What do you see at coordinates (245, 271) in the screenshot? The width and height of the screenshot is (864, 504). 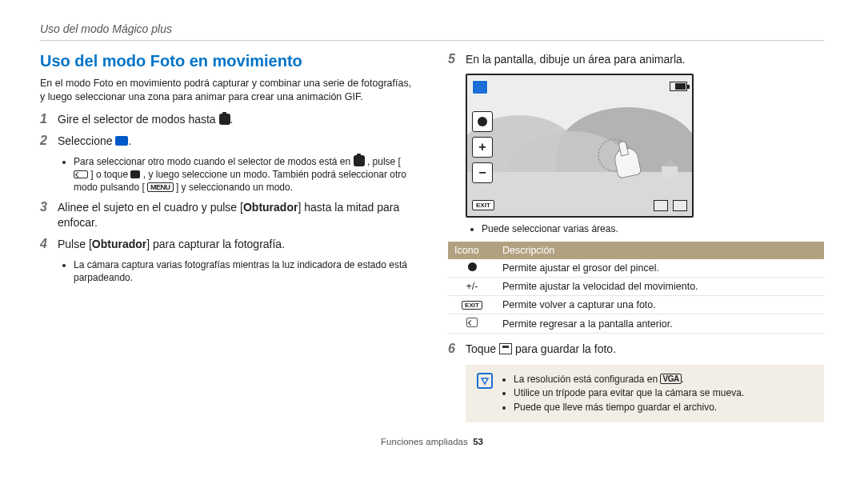 I see `step-4-sublist: La cámara captura varias fotografías mie…` at bounding box center [245, 271].